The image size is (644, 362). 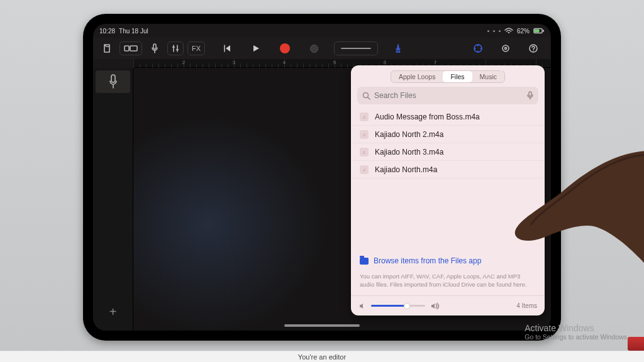 I want to click on file-row: ♪Kajiado North 3.m4a, so click(x=448, y=152).